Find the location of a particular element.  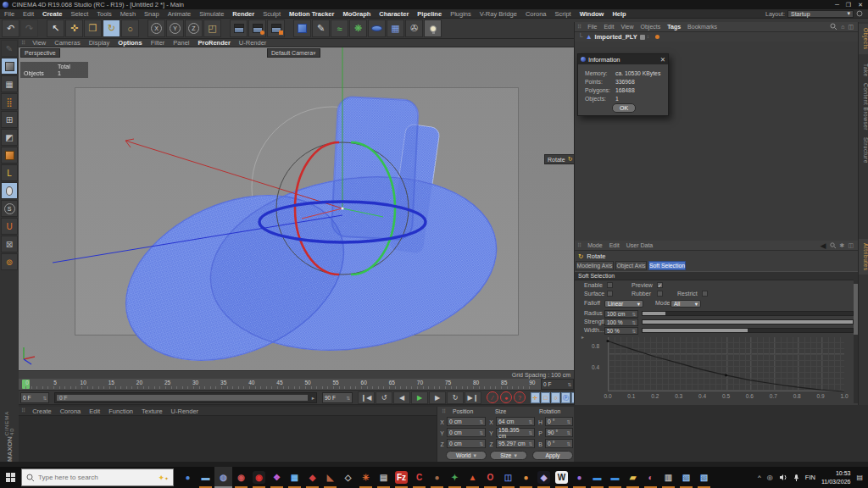

radius-slider is located at coordinates (748, 313).